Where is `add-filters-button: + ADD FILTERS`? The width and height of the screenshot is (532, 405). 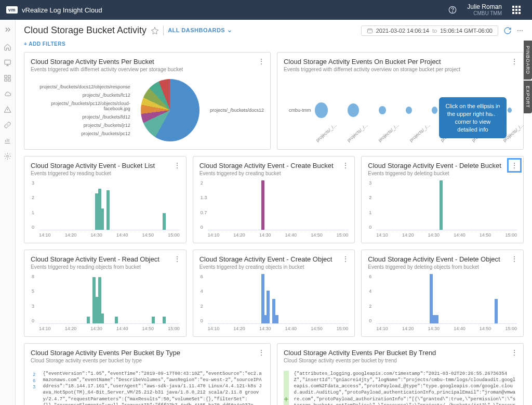
add-filters-button: + ADD FILTERS is located at coordinates (274, 44).